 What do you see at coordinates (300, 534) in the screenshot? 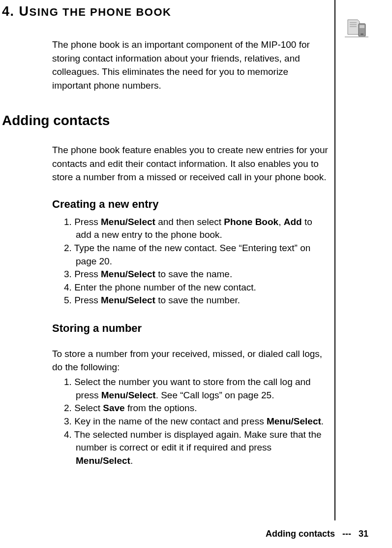
I see `footer-section-label: Adding contacts` at bounding box center [300, 534].